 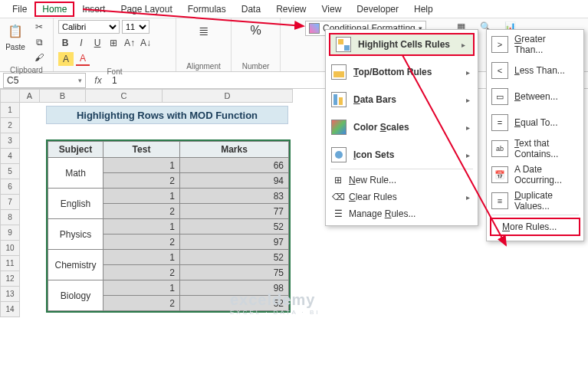 I want to click on group-alignment: ≣ Alignment, so click(x=204, y=44).